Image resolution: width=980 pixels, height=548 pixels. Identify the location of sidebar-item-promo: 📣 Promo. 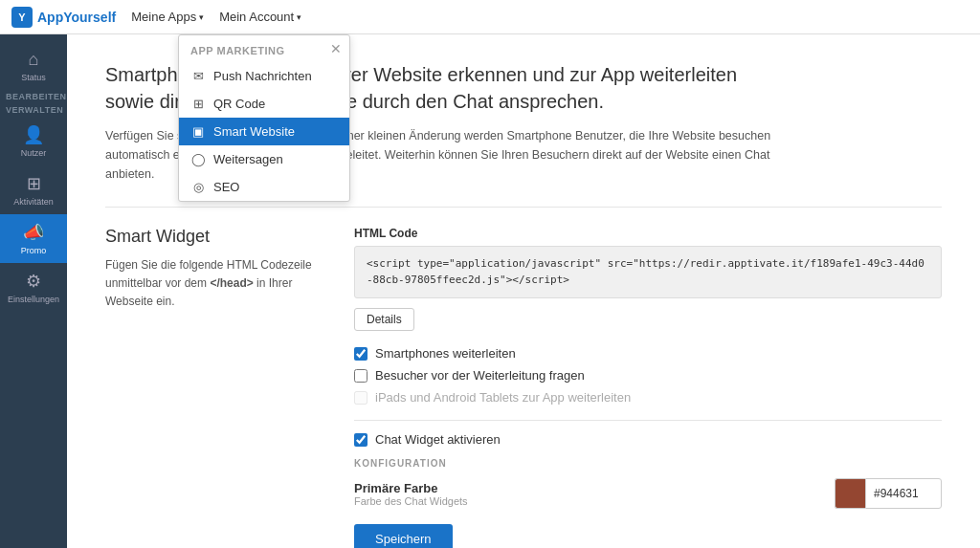
(33, 239).